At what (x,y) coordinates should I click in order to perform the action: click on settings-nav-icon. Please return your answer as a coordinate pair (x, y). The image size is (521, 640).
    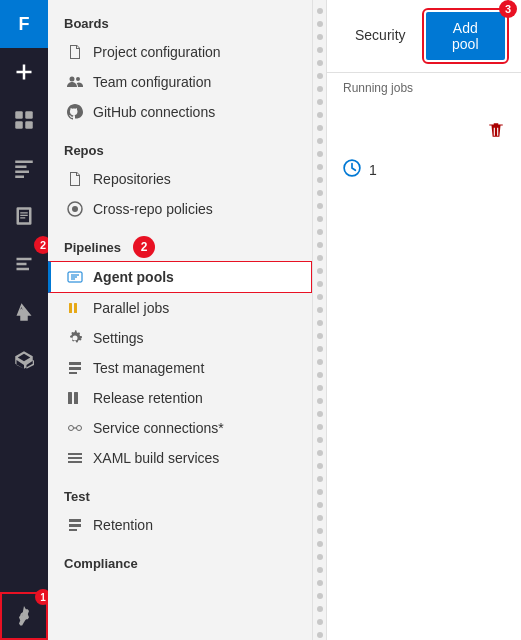
    Looking at the image, I should click on (75, 338).